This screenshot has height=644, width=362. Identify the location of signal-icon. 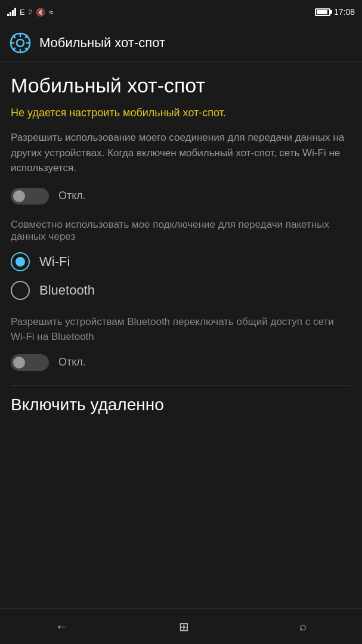
(12, 12).